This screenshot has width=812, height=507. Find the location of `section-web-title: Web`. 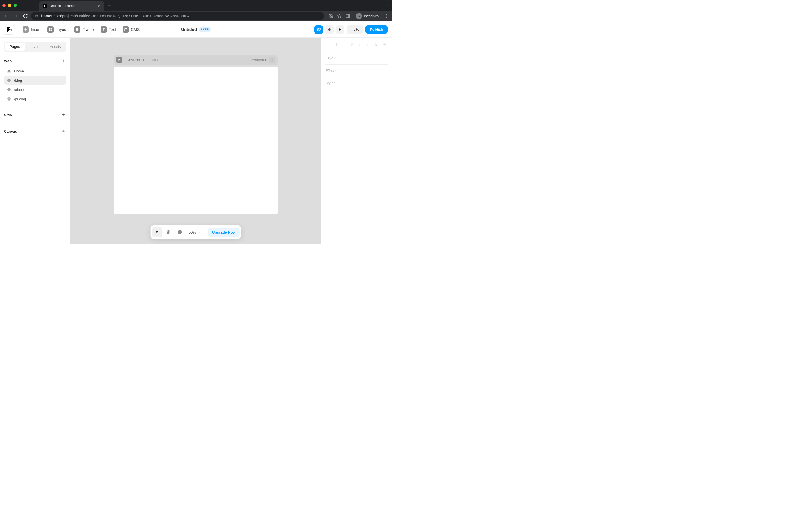

section-web-title: Web is located at coordinates (8, 61).